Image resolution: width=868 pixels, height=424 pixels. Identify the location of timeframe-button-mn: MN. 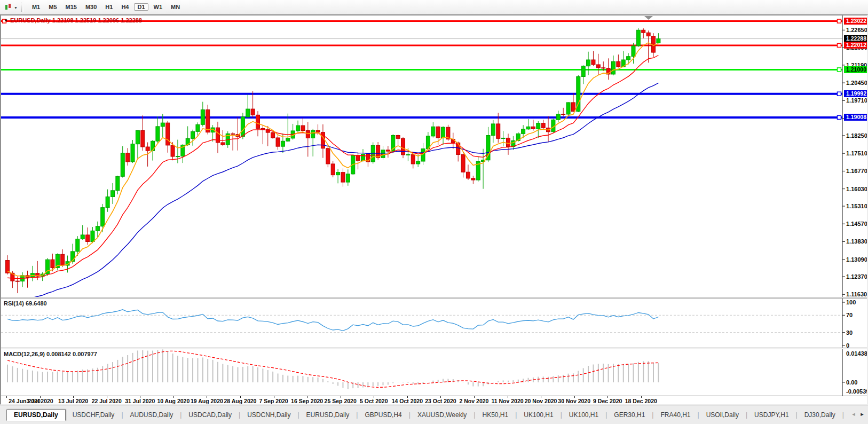
(175, 7).